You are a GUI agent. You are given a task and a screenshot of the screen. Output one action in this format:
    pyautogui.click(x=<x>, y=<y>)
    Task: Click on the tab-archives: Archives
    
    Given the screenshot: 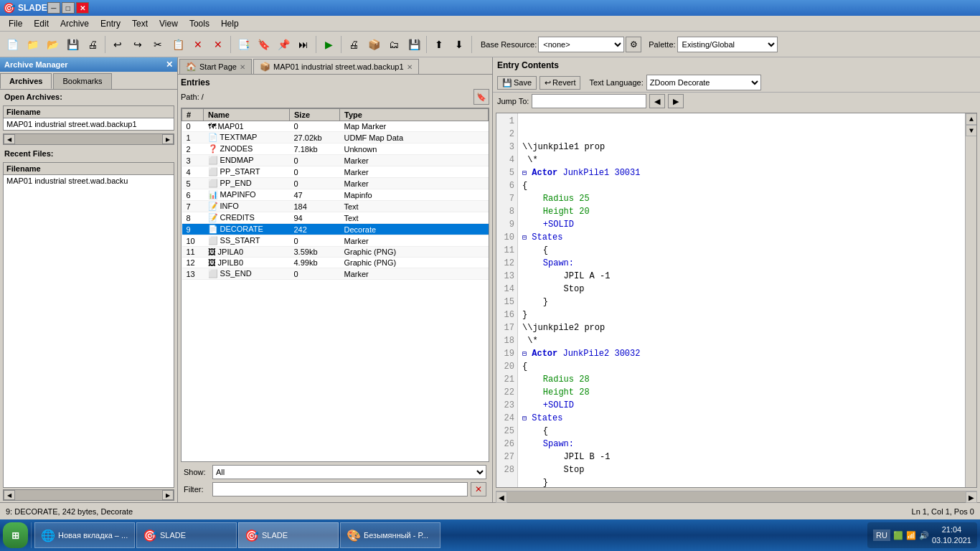 What is the action you would take?
    pyautogui.click(x=26, y=81)
    